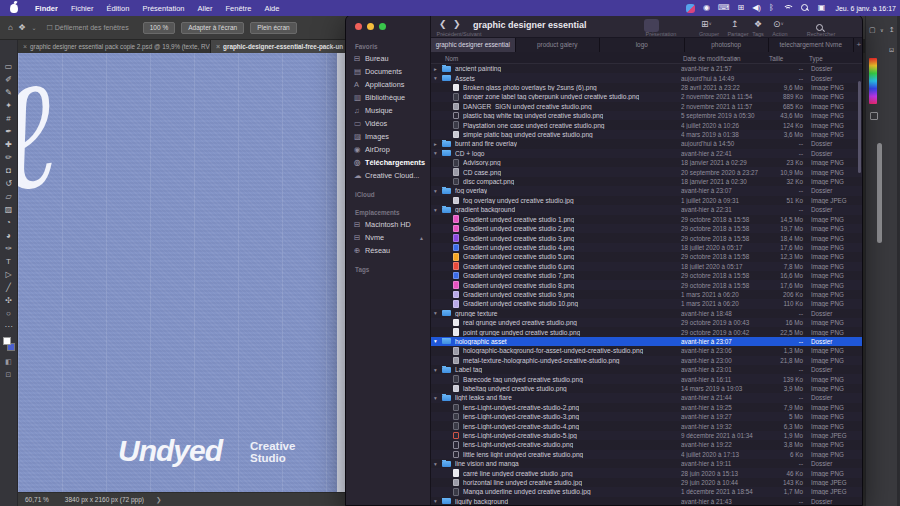  What do you see at coordinates (776, 58) in the screenshot?
I see `column-size: Taille` at bounding box center [776, 58].